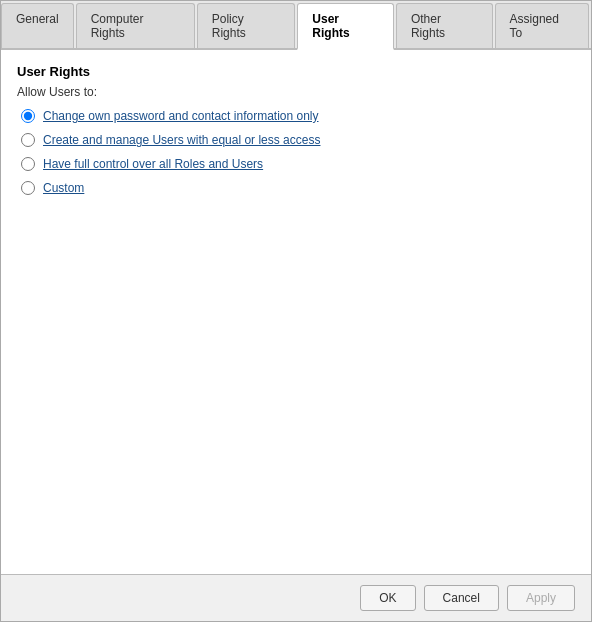 The height and width of the screenshot is (622, 592). What do you see at coordinates (181, 116) in the screenshot?
I see `label-opt1: Change own password and contact informat…` at bounding box center [181, 116].